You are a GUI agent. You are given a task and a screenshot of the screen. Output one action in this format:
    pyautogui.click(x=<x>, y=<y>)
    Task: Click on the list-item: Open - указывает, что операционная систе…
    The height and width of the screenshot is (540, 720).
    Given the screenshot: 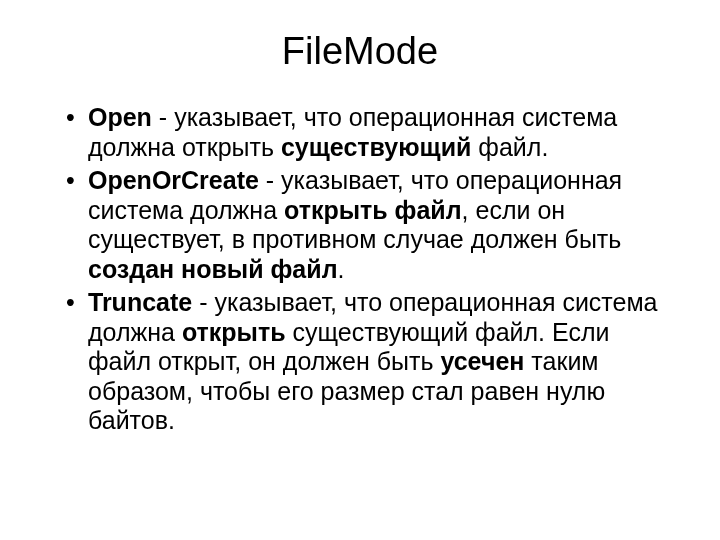 What is the action you would take?
    pyautogui.click(x=360, y=132)
    